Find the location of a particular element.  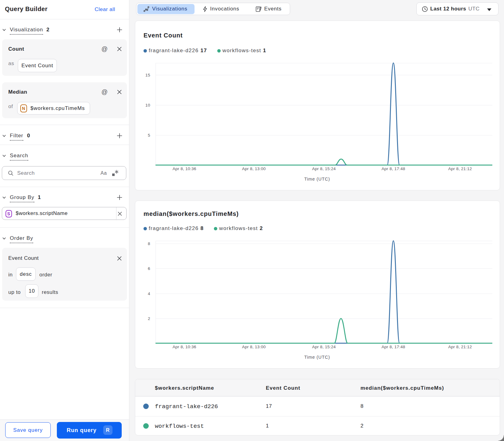

svg-text: 2 is located at coordinates (149, 319).